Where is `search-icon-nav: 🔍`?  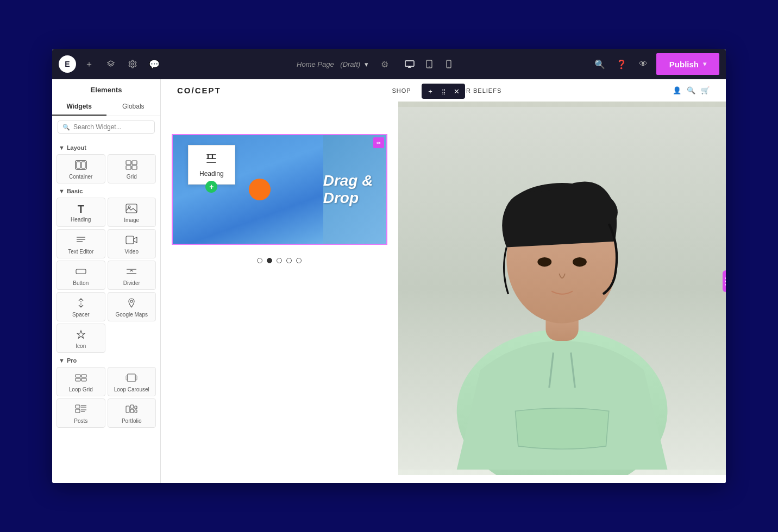 search-icon-nav: 🔍 is located at coordinates (691, 90).